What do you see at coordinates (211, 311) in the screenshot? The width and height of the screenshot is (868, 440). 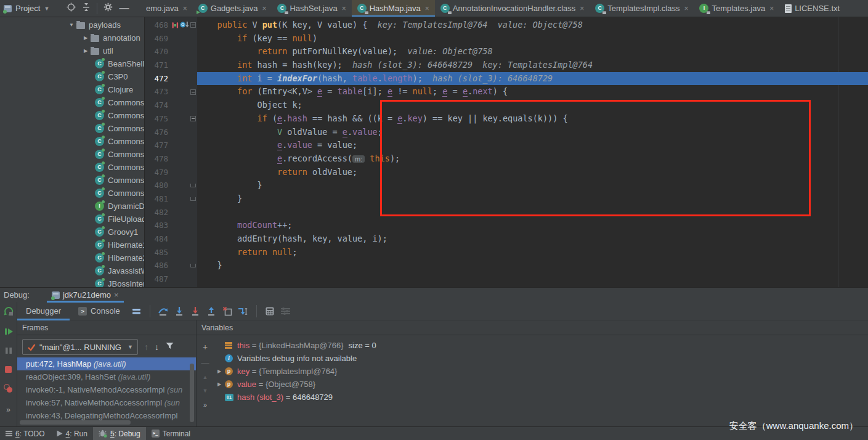 I see `step-out-icon` at bounding box center [211, 311].